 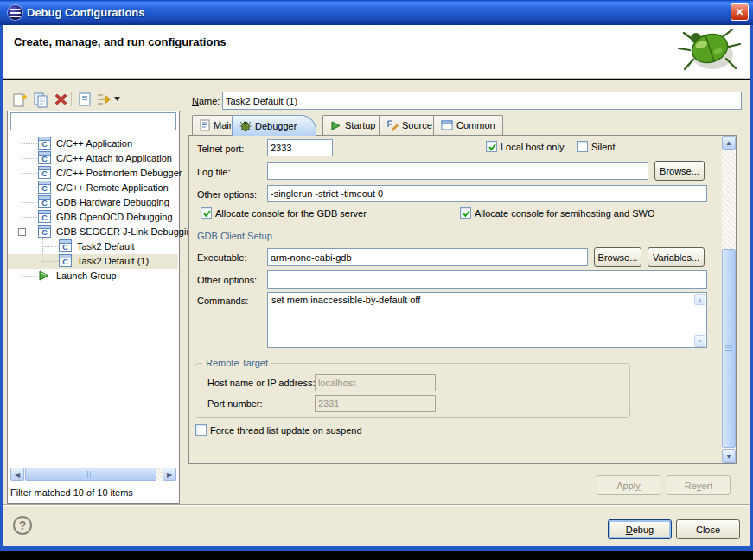 What do you see at coordinates (377, 12) in the screenshot?
I see `titlebar: Debug Configurations ✕` at bounding box center [377, 12].